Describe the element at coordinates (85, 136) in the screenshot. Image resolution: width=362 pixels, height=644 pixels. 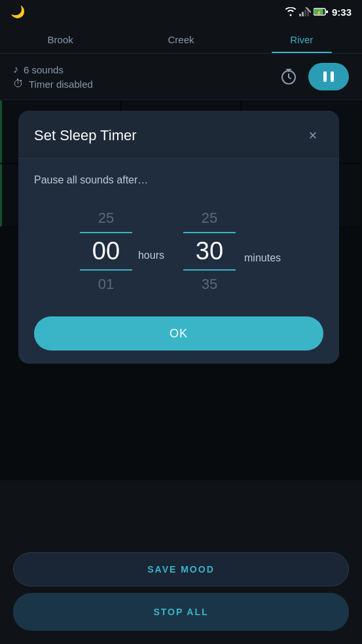
I see `modal-title: Set Sleep Timer` at that location.